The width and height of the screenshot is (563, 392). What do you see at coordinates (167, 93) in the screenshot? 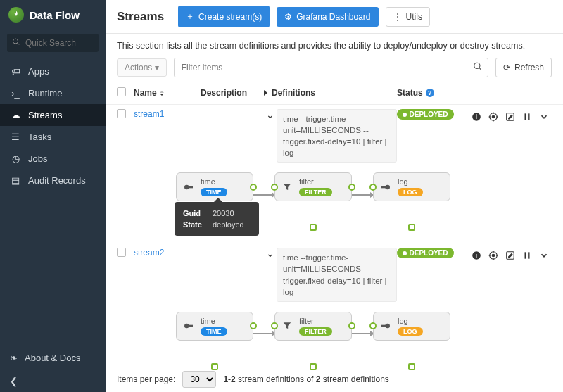
I see `column-name: Name` at bounding box center [167, 93].